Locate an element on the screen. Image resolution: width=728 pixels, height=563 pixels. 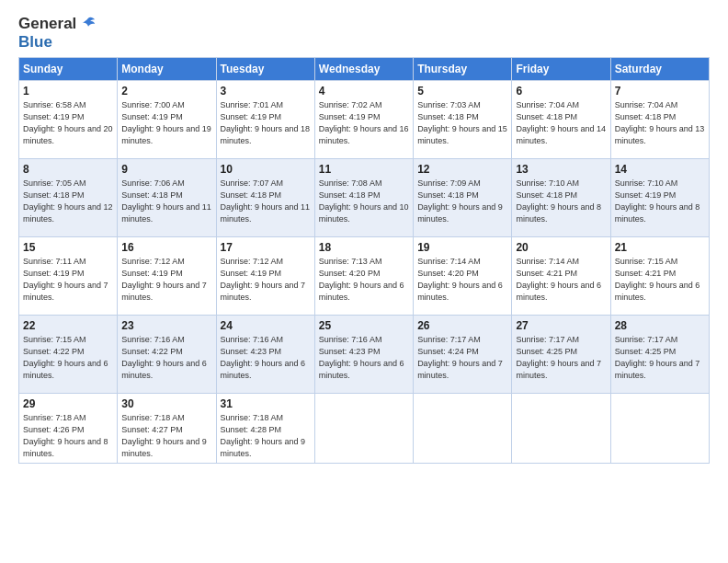
calendar-cell: 3 Sunrise: 7:01 AM Sunset: 4:19 PM Dayli… is located at coordinates (265, 120).